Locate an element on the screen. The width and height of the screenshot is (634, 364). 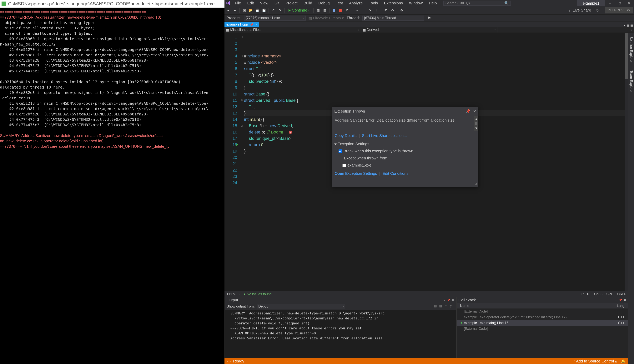
exception-pin-icon: 📌 is located at coordinates (468, 112).